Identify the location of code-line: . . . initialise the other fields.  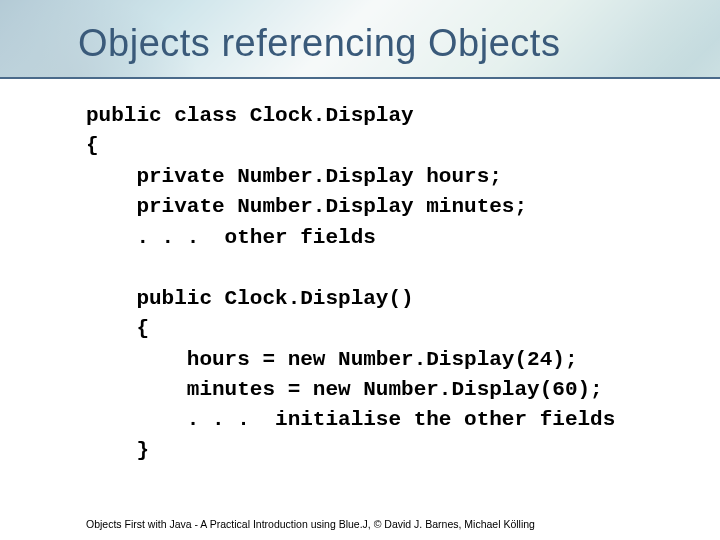
(350, 420).